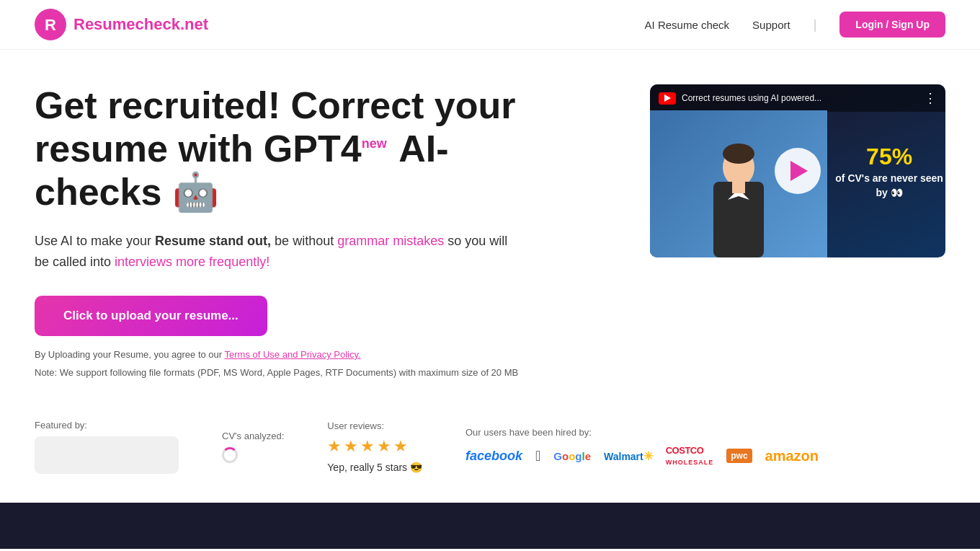  I want to click on star-1: ★, so click(334, 446).